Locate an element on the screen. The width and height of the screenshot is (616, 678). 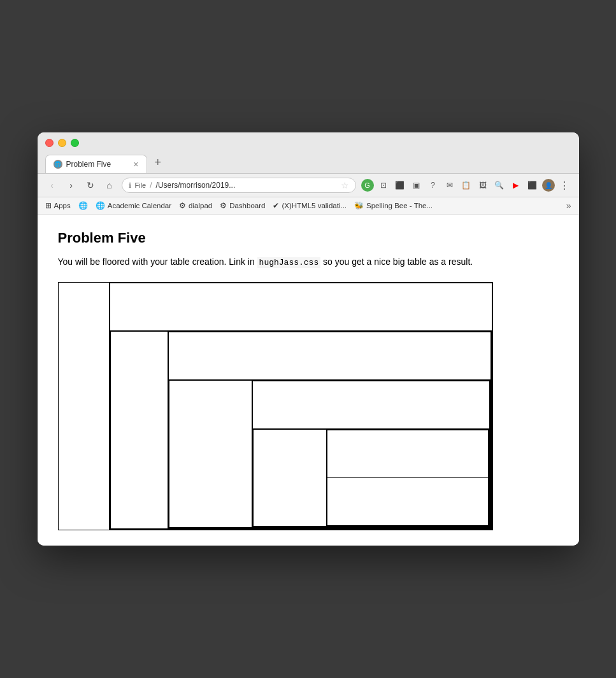
code-snippet: hughJass.css is located at coordinates (289, 262).